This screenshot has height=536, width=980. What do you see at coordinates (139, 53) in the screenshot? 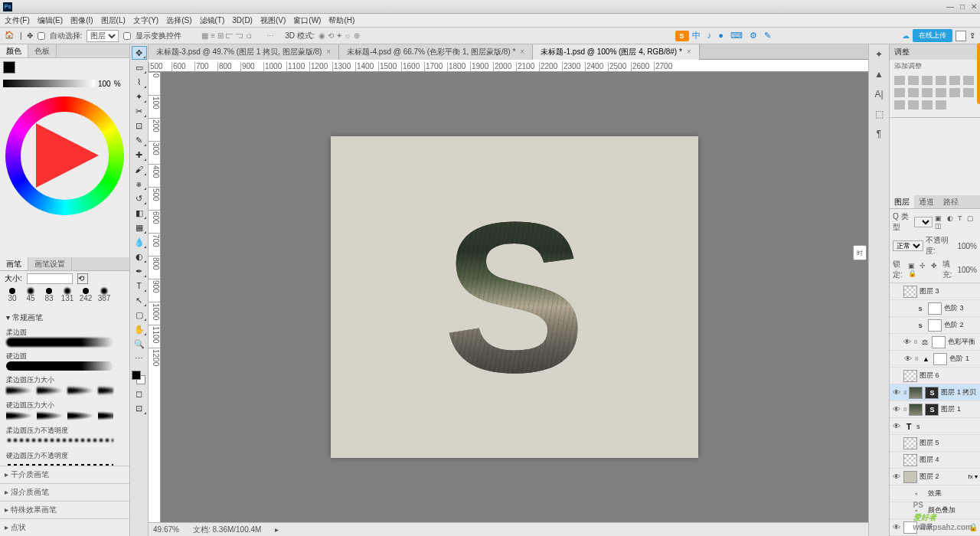
I see `move-tool: ✥` at bounding box center [139, 53].